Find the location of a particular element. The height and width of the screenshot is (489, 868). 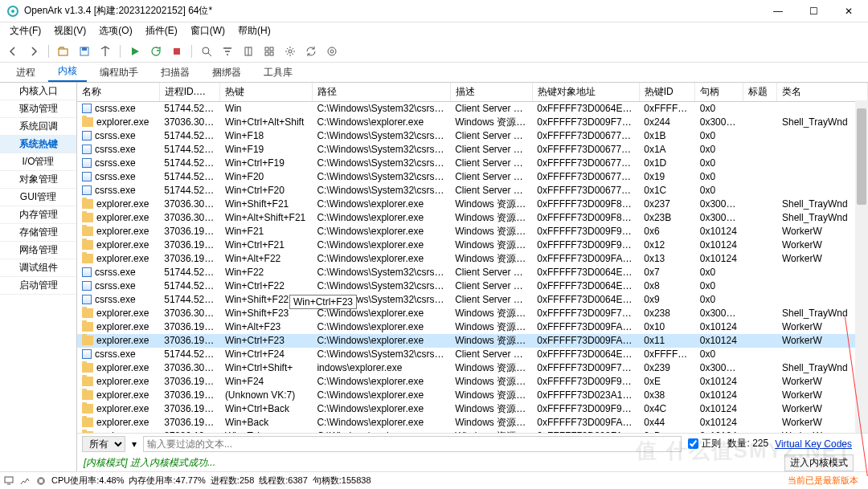

table-row: explorer.exe37036.30908Win+Ctrl+Alt+Shif… is located at coordinates (473, 122).